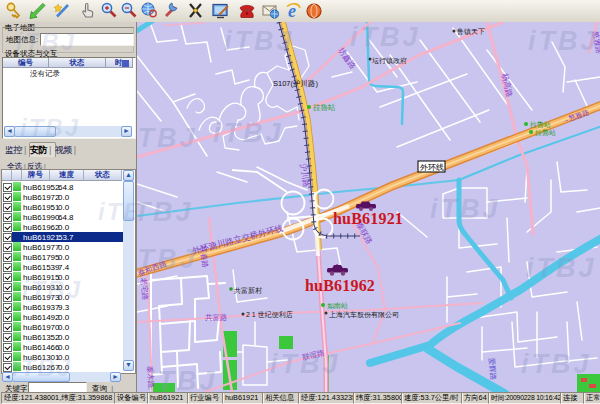  What do you see at coordinates (364, 315) in the screenshot?
I see `svg-text: 上海汽车股份有限公司` at bounding box center [364, 315].